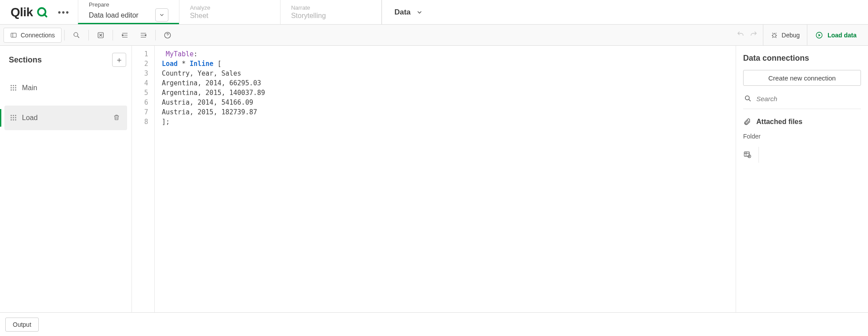  I want to click on nav-tab-small: Analyze, so click(230, 8).